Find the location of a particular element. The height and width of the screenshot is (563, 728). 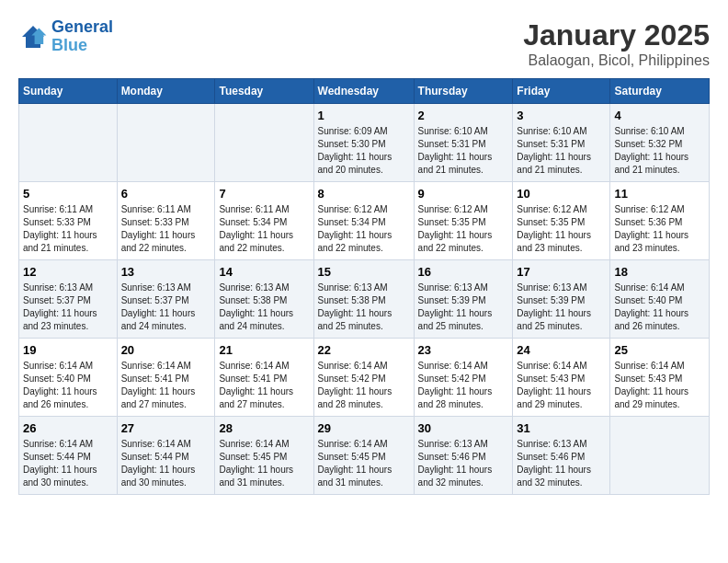

day-number: 28 is located at coordinates (264, 429).